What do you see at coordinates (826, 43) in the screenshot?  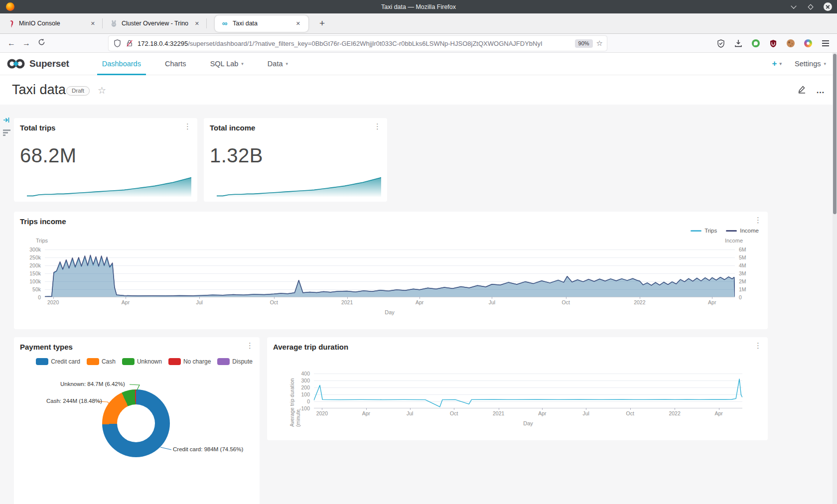 I see `menu-hamburger-icon` at bounding box center [826, 43].